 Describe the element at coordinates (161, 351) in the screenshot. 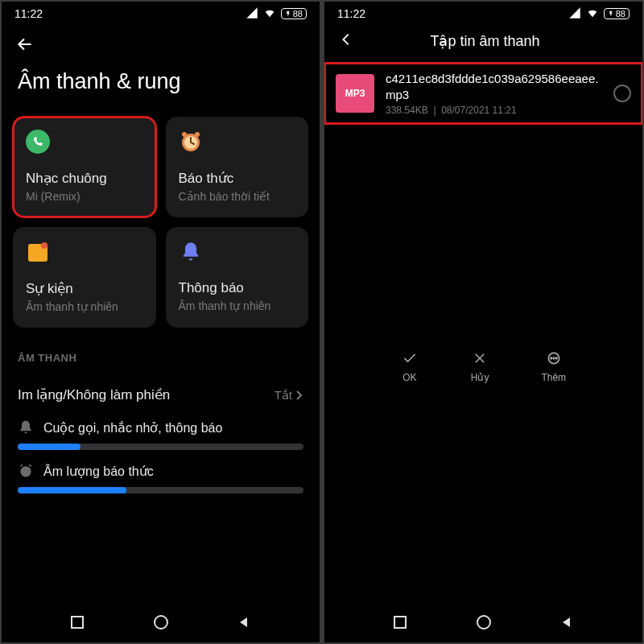

I see `section-label-sound: ÂM THANH` at that location.